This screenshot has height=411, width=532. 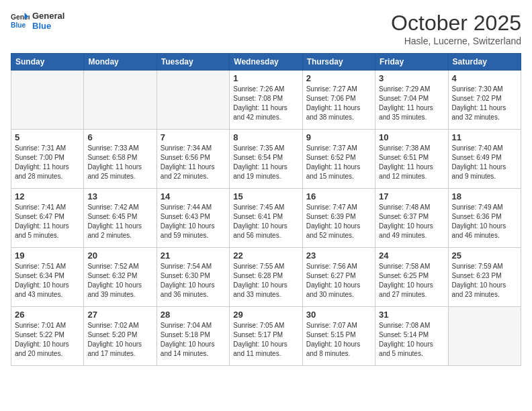 What do you see at coordinates (456, 28) in the screenshot?
I see `title-area: October 2025 Hasle, Lucerne, Switzerland` at bounding box center [456, 28].